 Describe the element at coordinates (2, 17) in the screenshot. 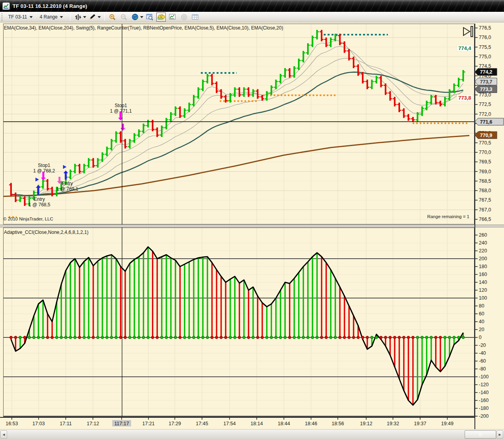

I see `toolbar-grip-handle` at that location.